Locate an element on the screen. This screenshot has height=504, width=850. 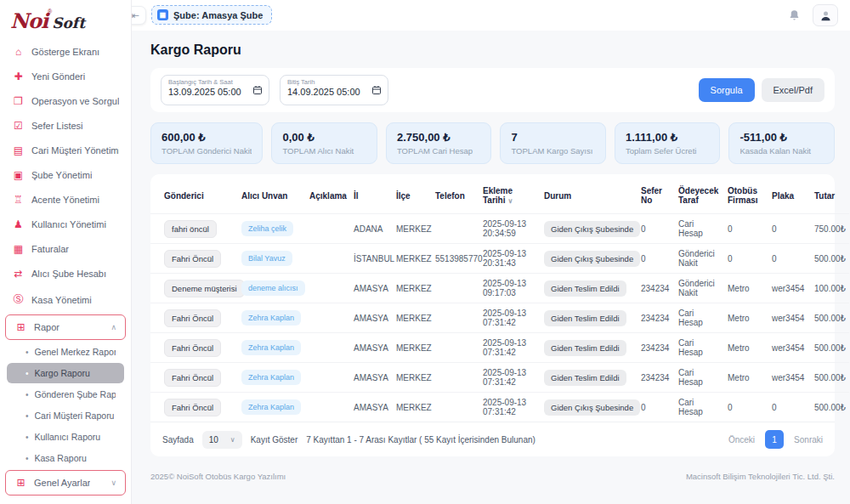
col-header-durum: Durum is located at coordinates (588, 195).